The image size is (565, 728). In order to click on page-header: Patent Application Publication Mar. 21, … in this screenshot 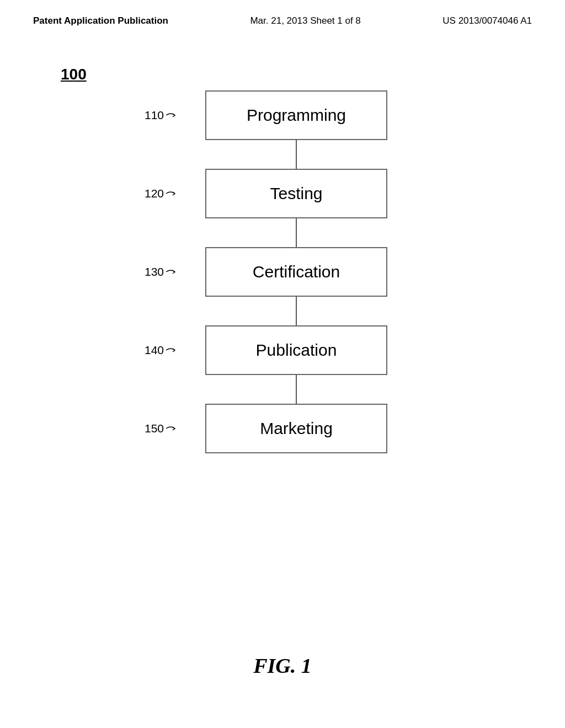, I will do `click(282, 18)`.